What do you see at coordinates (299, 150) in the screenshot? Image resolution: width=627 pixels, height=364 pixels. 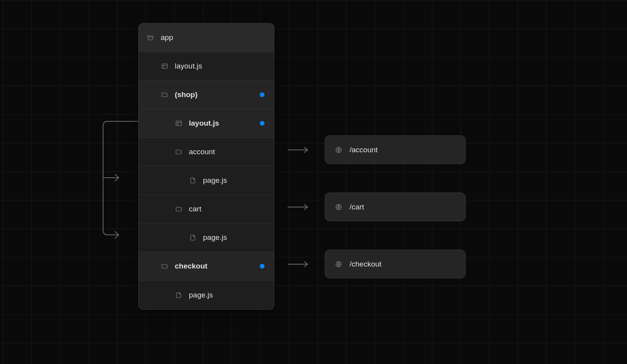 I see `arrow-account` at bounding box center [299, 150].